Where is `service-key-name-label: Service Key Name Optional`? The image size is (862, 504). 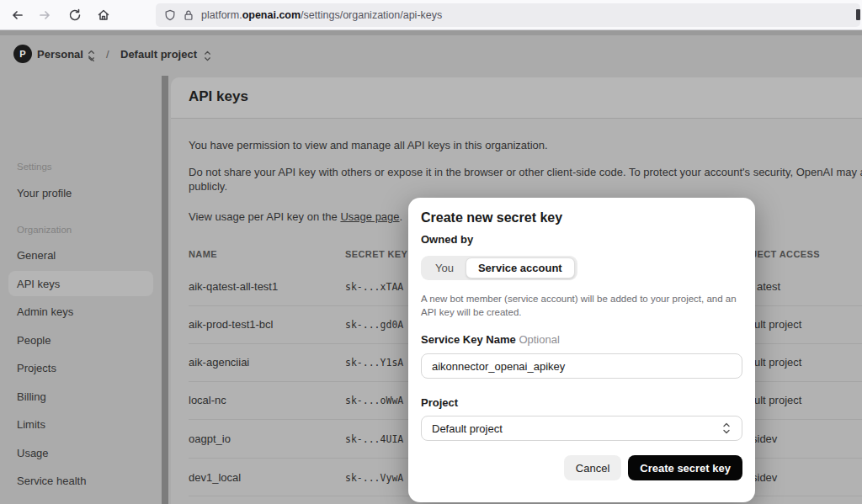
service-key-name-label: Service Key Name Optional is located at coordinates (490, 340).